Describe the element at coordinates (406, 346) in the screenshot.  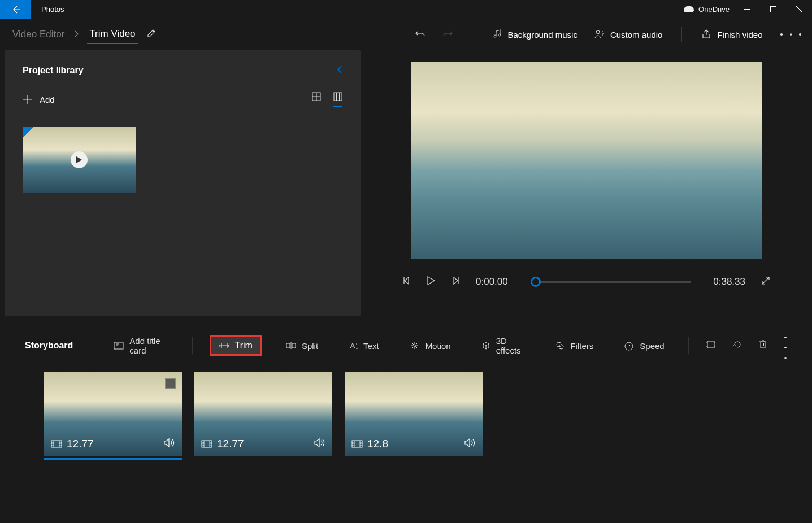
I see `storyboard-toolbar: Storyboard Add title card Trim Split Tex…` at that location.